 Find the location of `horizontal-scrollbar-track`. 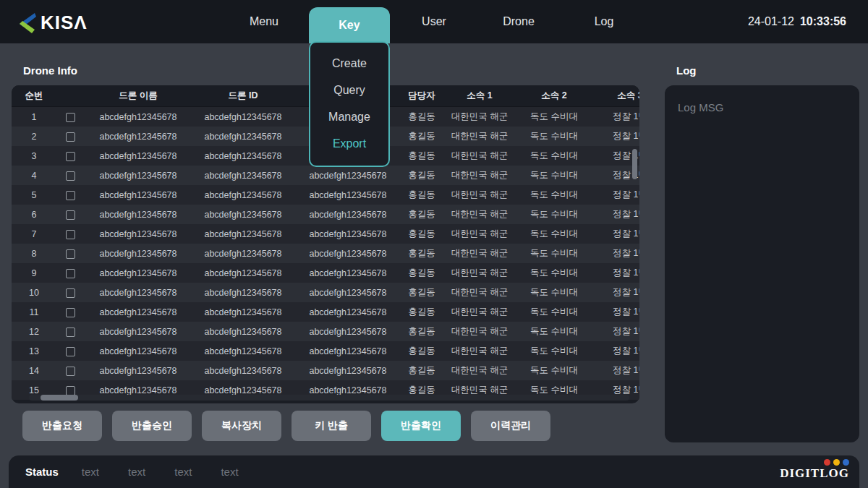

horizontal-scrollbar-track is located at coordinates (329, 398).